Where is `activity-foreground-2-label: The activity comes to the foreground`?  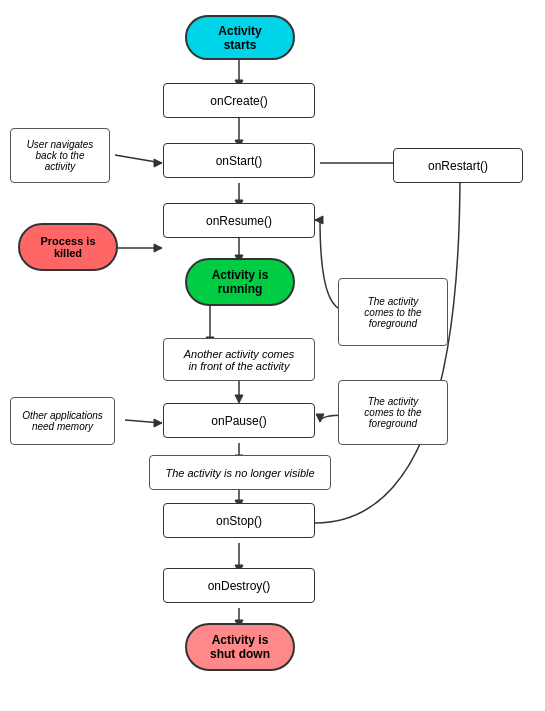 activity-foreground-2-label: The activity comes to the foreground is located at coordinates (392, 412).